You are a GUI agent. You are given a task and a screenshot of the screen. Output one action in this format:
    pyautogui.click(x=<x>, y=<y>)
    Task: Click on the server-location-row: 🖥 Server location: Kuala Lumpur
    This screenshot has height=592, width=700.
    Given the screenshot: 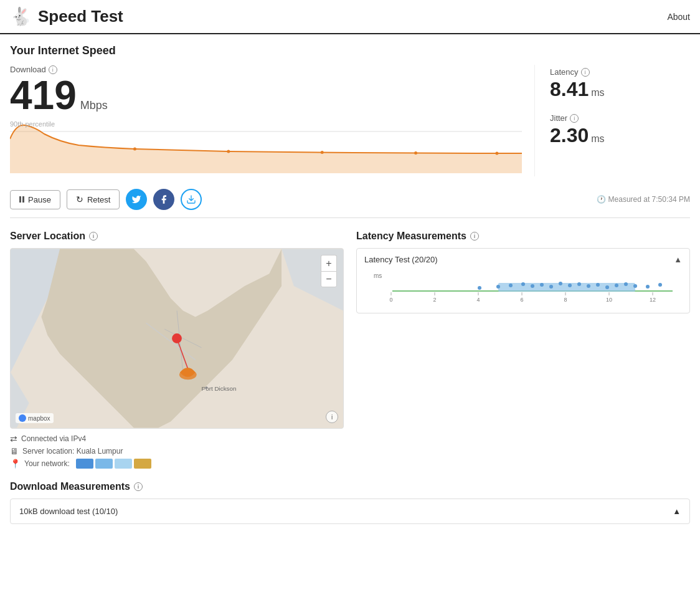 What is the action you would take?
    pyautogui.click(x=177, y=451)
    